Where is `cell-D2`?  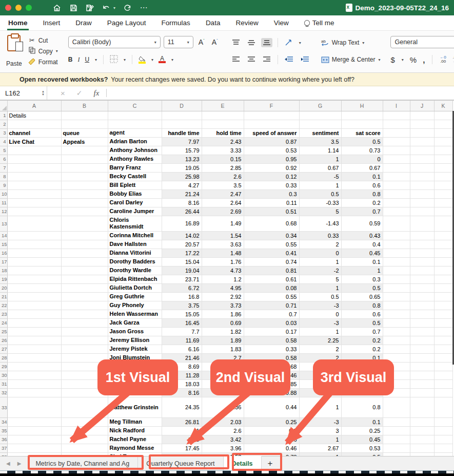
cell-D2 is located at coordinates (182, 124).